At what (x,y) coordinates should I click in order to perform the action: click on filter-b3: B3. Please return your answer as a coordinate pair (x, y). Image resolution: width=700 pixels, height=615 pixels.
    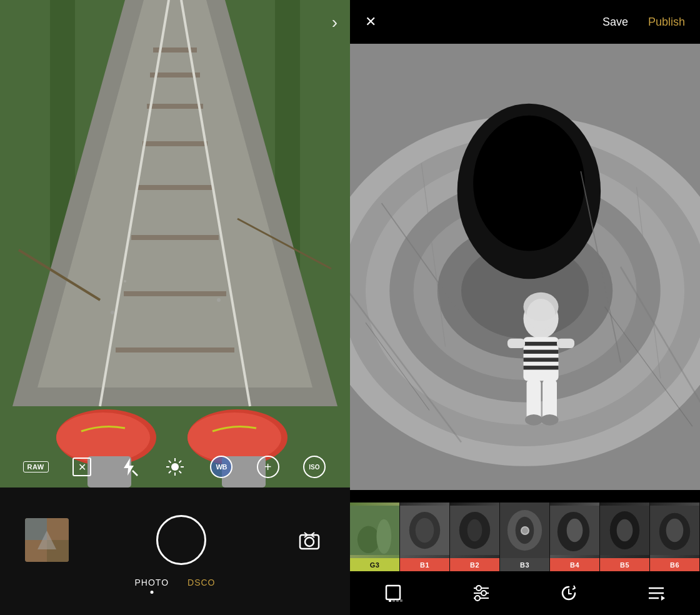
    Looking at the image, I should click on (525, 537).